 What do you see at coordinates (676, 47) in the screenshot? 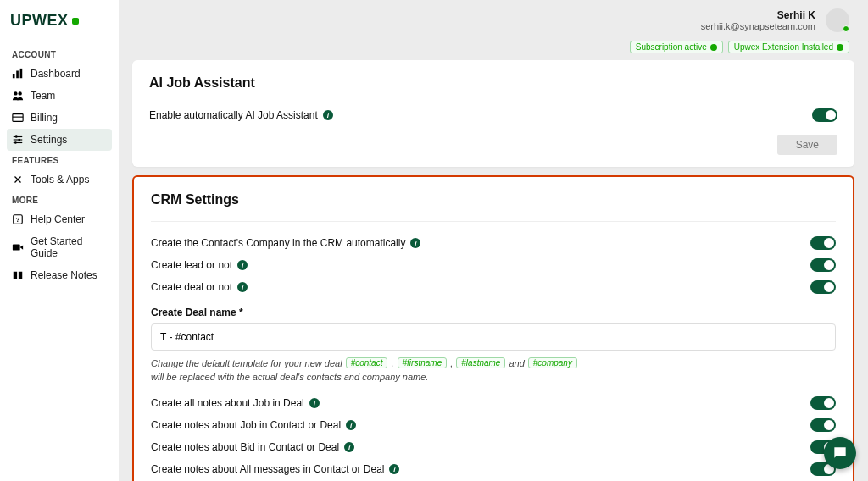
I see `subscription-badge: Subscription active` at bounding box center [676, 47].